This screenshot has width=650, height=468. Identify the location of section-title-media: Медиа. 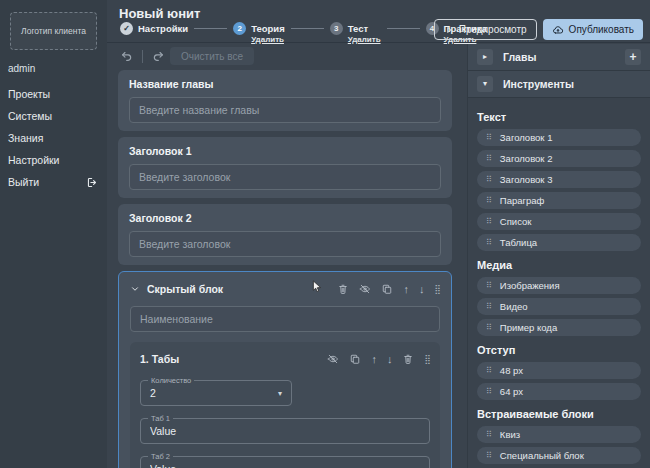
(559, 265).